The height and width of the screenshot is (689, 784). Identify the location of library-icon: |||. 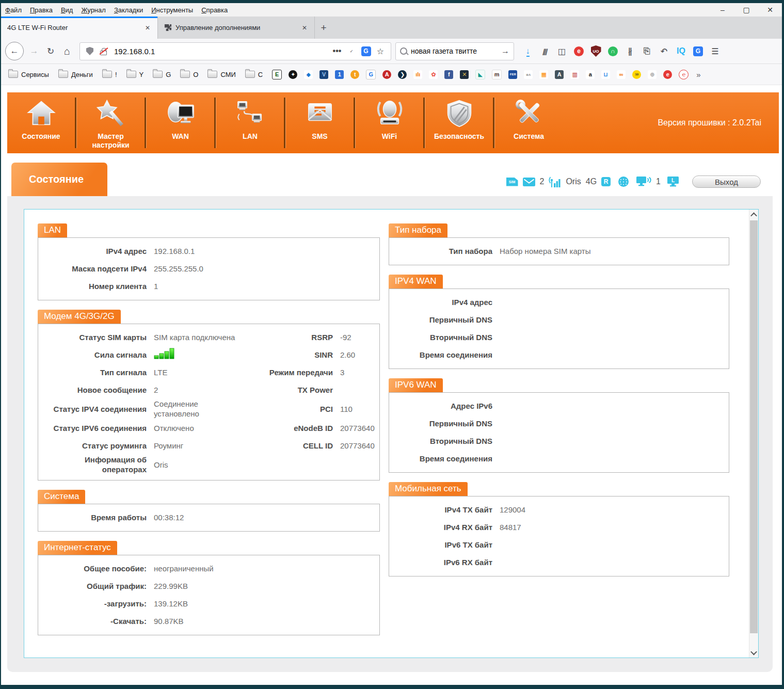
(545, 51).